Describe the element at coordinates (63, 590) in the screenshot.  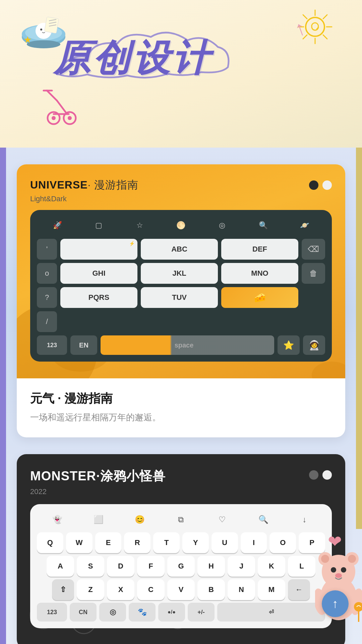
I see `monster-key-shift: ⇧` at that location.